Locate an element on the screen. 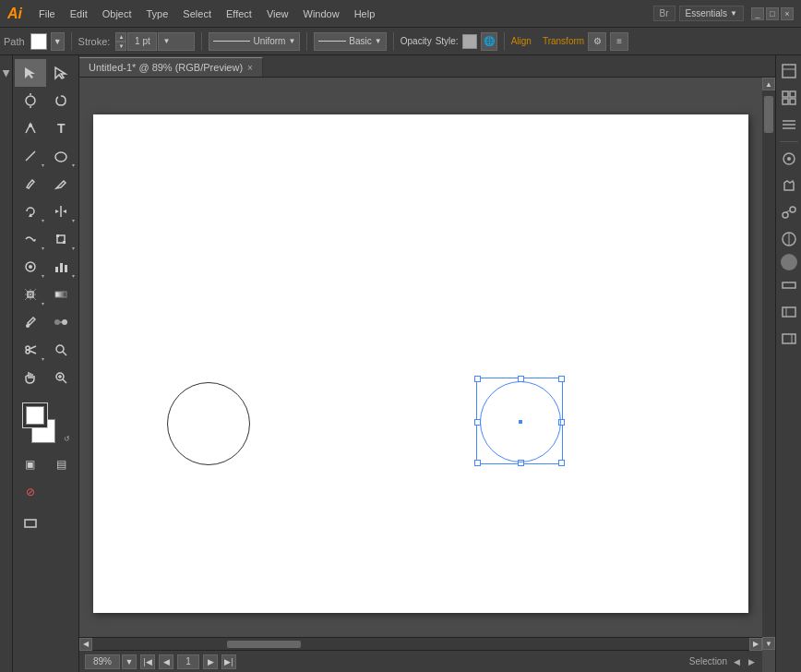 This screenshot has height=672, width=801. scroll-right-btn: ▶ is located at coordinates (756, 644).